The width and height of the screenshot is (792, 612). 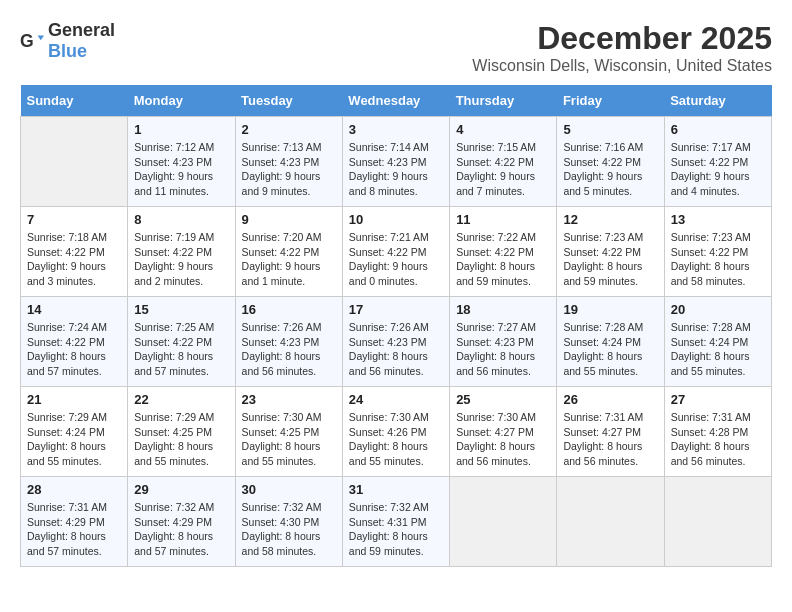 I want to click on day-number: 5, so click(x=610, y=130).